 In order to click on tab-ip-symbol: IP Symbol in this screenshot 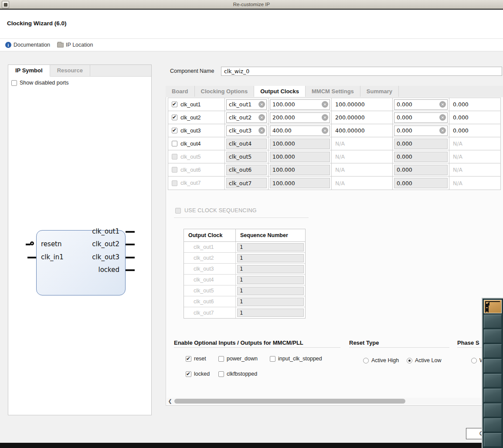, I will do `click(29, 71)`.